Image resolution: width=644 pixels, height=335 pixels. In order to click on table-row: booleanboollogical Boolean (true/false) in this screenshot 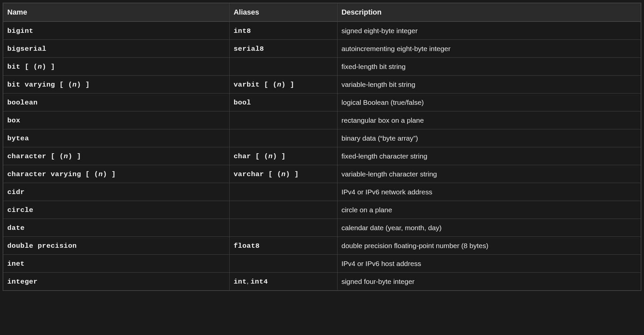, I will do `click(322, 102)`.